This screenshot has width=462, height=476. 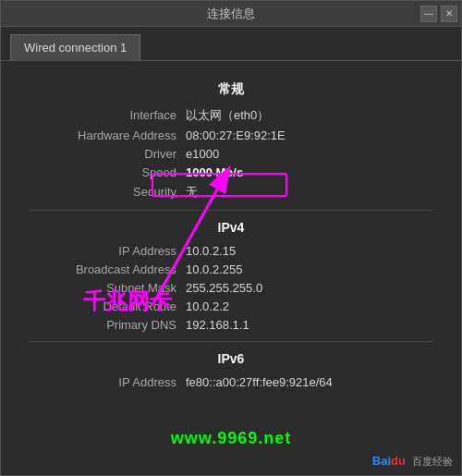 I want to click on row-default-route: Default Route 10.0.2.2, so click(x=231, y=307).